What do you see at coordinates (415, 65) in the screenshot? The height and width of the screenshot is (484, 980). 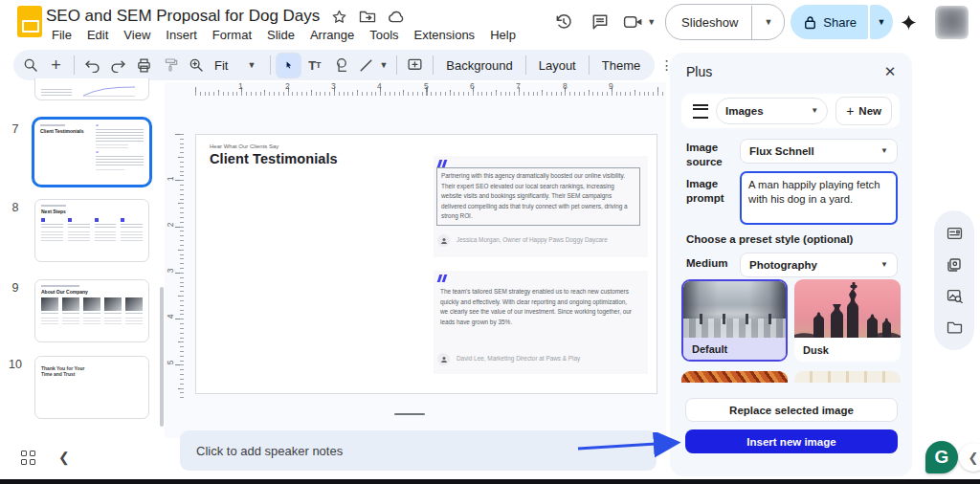 I see `insert-comment-icon` at bounding box center [415, 65].